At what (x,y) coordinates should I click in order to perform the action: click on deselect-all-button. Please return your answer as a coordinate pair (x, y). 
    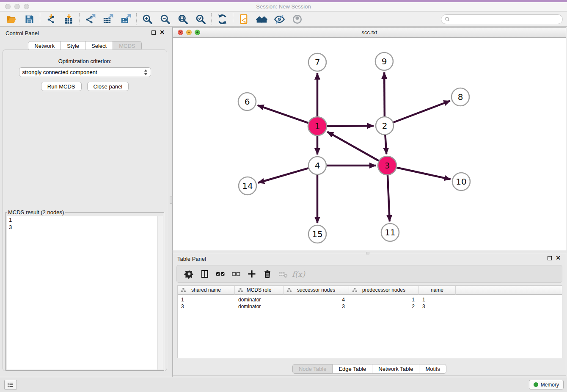
    Looking at the image, I should click on (236, 274).